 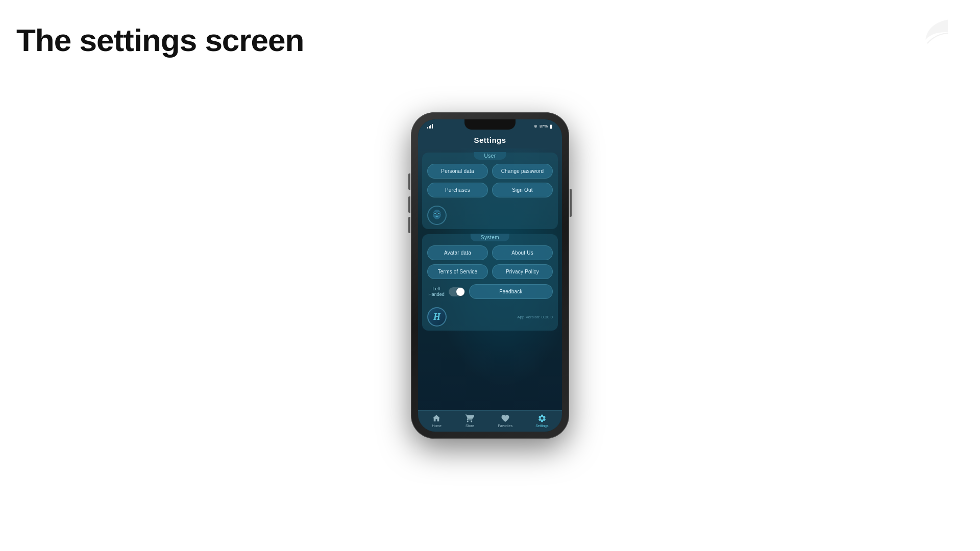 What do you see at coordinates (446, 292) in the screenshot?
I see `left-handed-toggle-row: LeftHanded` at bounding box center [446, 292].